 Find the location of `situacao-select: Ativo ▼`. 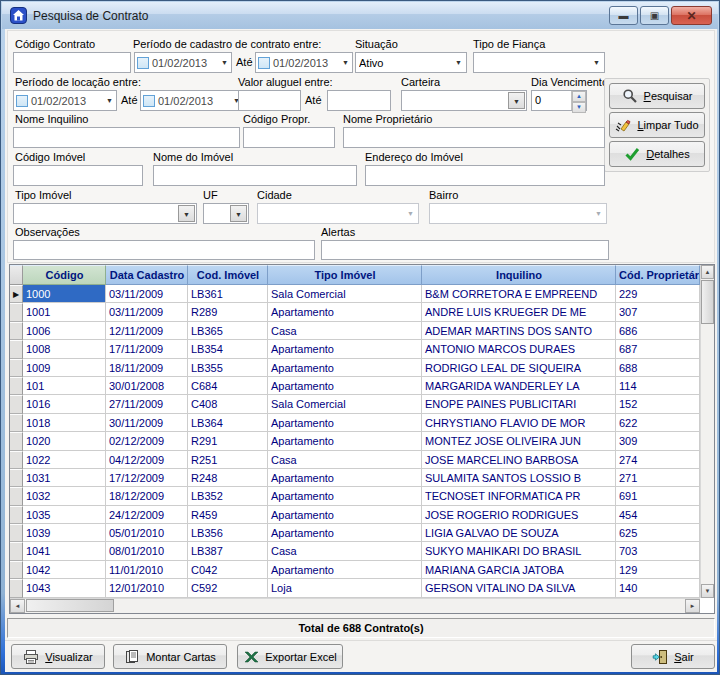

situacao-select: Ativo ▼ is located at coordinates (411, 62).